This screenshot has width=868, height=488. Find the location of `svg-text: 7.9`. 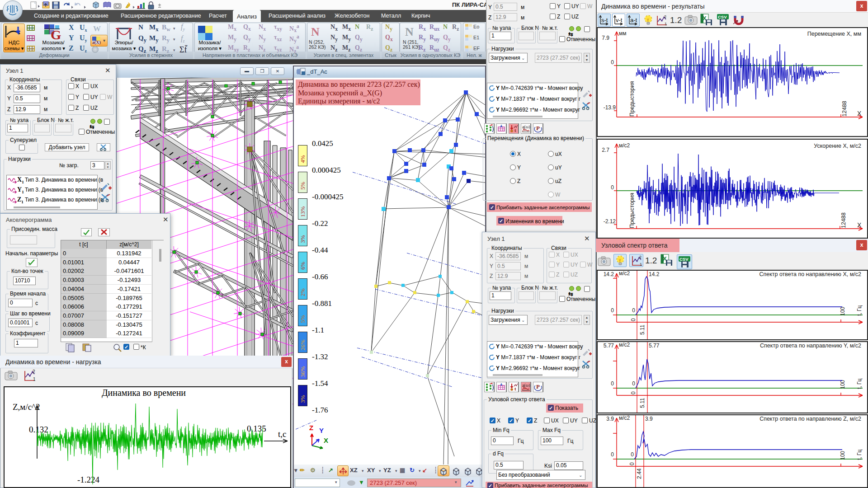

svg-text: 7.9 is located at coordinates (606, 38).